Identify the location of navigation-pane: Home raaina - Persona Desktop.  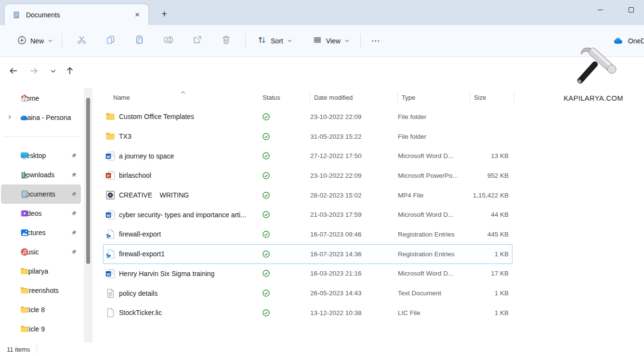
(42, 215).